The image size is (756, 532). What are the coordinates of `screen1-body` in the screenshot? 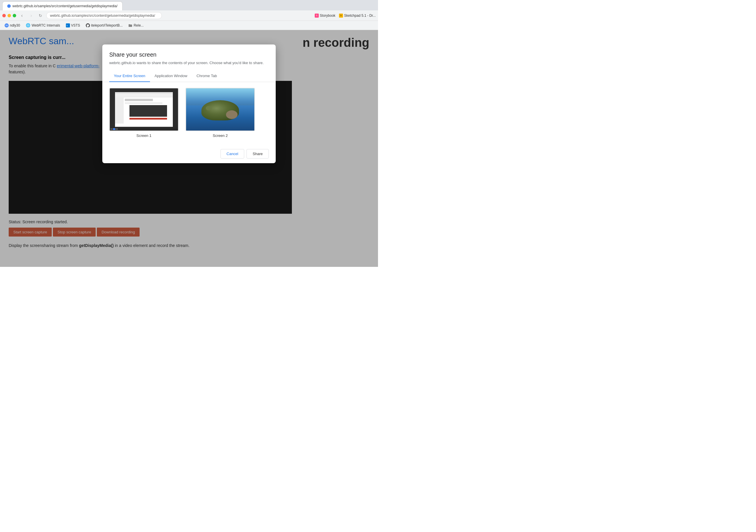 It's located at (144, 111).